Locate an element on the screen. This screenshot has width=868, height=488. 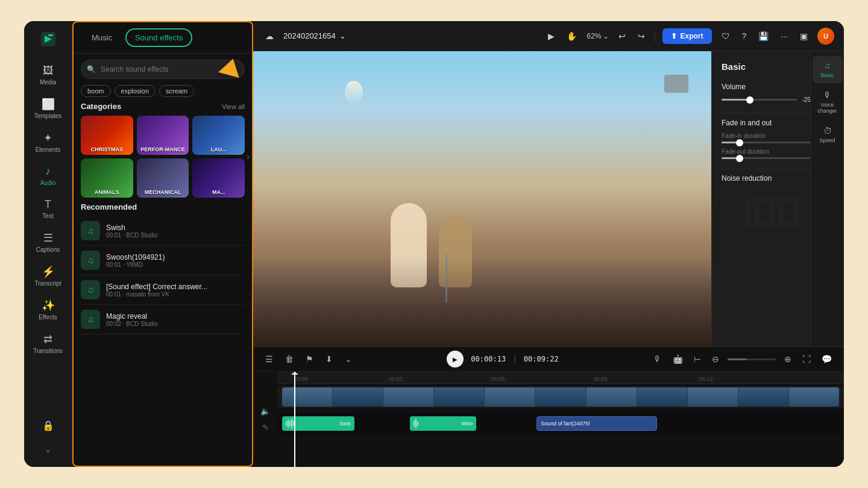
category-label: CHRISTMAS is located at coordinates (107, 149).